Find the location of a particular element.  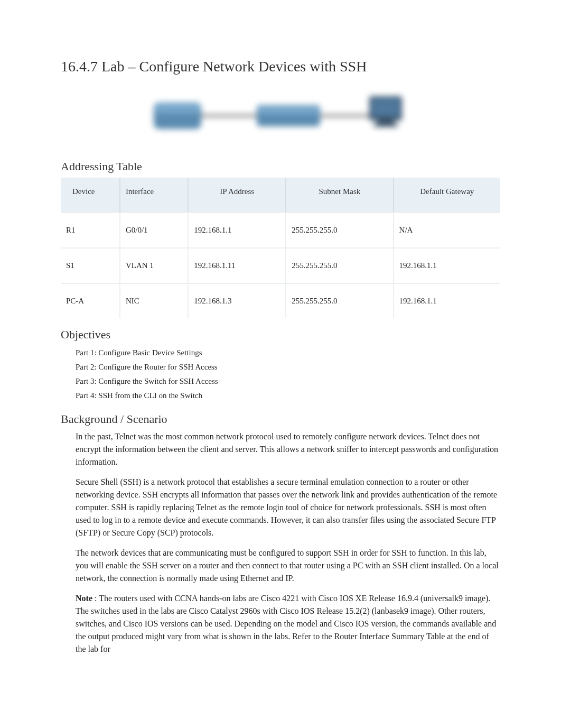

list-item: Part 3: Configure the Switch for SSH Acc… is located at coordinates (288, 382).